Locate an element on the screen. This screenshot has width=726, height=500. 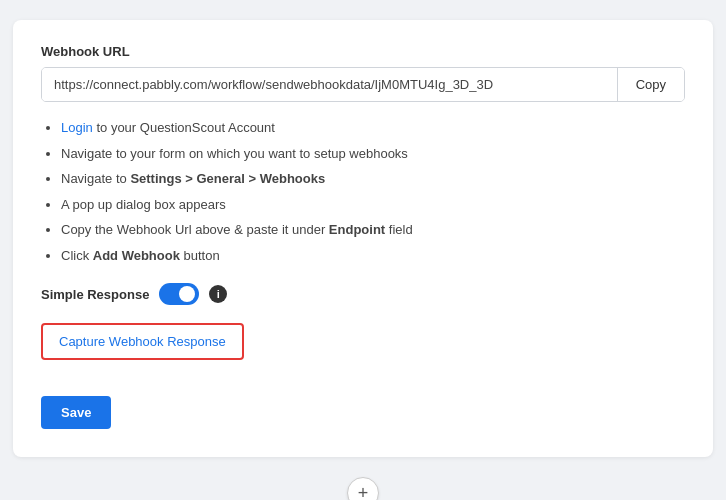
instruction-text: Click Add Webhook button is located at coordinates (140, 256).